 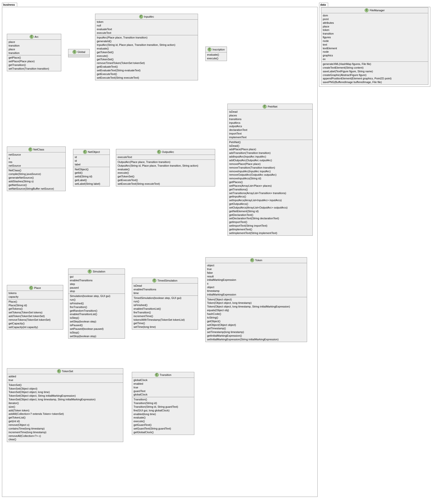 I want to click on class-name-label: Simulation, so click(x=99, y=271).